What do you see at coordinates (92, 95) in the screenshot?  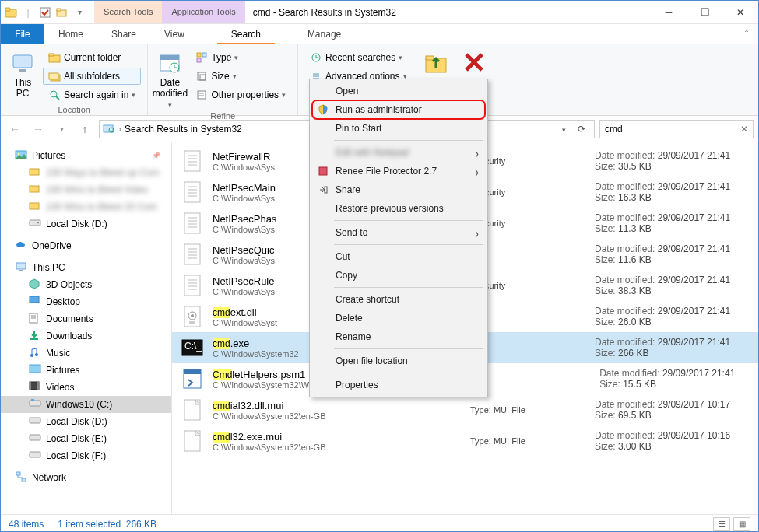 I see `search-again-in-dropdown: Search again in` at bounding box center [92, 95].